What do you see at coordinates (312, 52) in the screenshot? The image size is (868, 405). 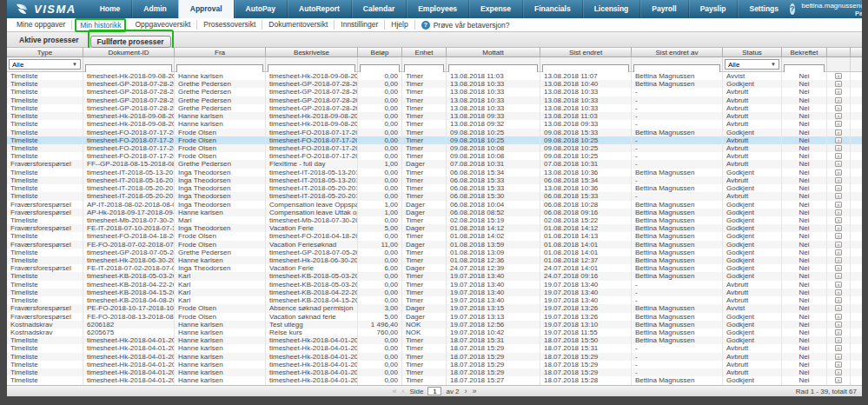 I see `column-header-beskrivelse: Beskrivelse` at bounding box center [312, 52].